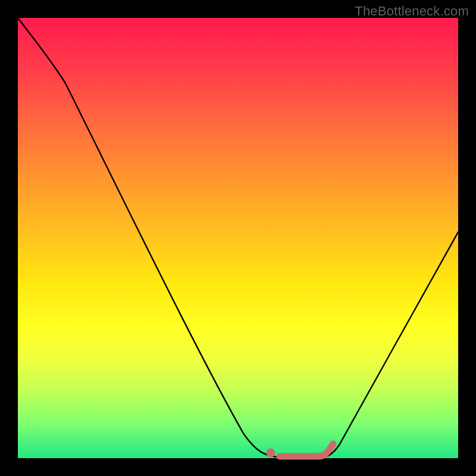 This screenshot has width=476, height=476. I want to click on optimal-flat-segment, so click(306, 450).